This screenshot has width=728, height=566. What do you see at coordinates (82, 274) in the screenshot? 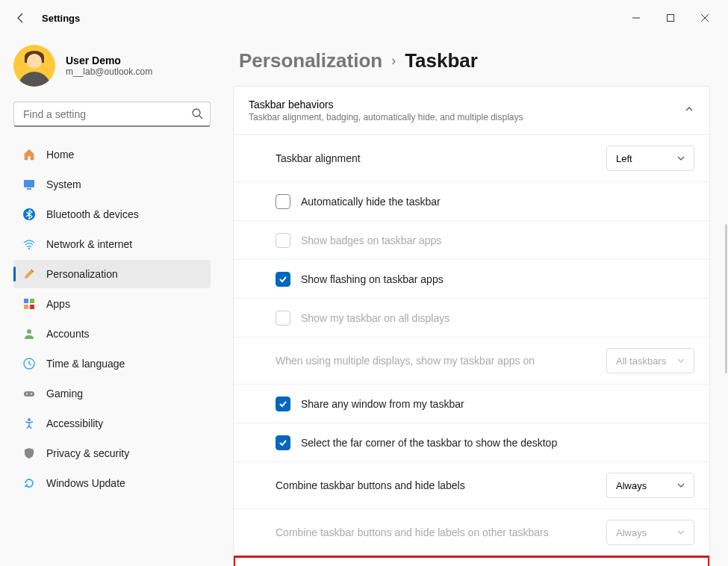
I see `sidebar-item-label: Personalization` at bounding box center [82, 274].